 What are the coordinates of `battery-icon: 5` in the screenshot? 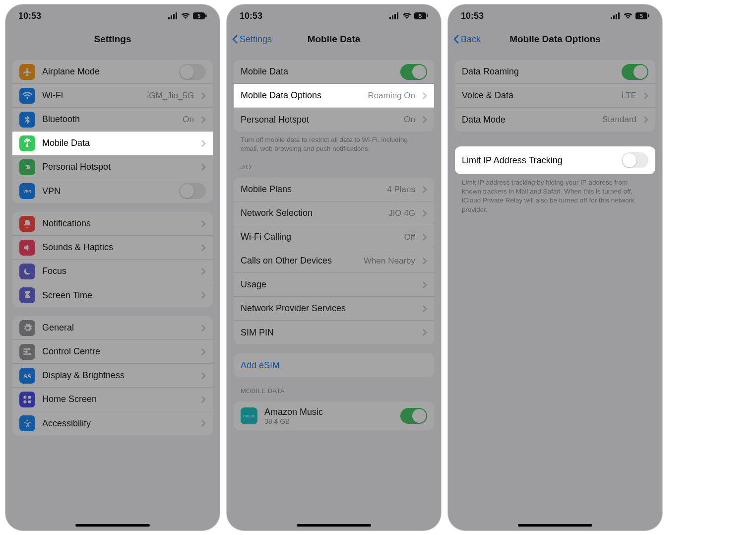 It's located at (642, 16).